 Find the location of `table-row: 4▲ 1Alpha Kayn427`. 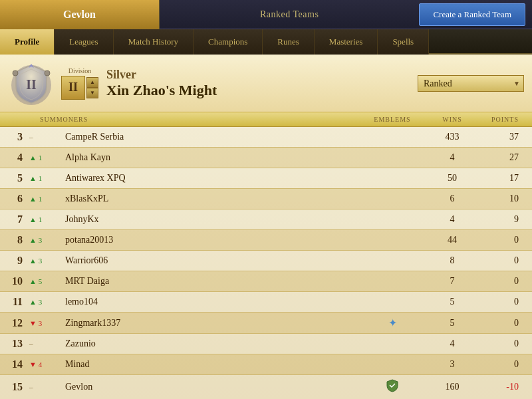

table-row: 4▲ 1Alpha Kayn427 is located at coordinates (266, 158).